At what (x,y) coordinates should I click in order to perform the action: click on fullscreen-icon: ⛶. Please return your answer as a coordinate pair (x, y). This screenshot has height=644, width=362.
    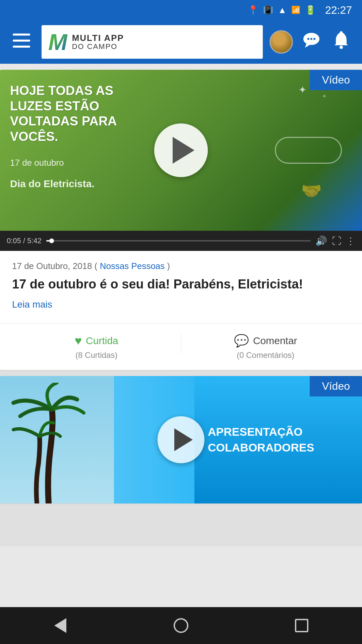
    Looking at the image, I should click on (337, 241).